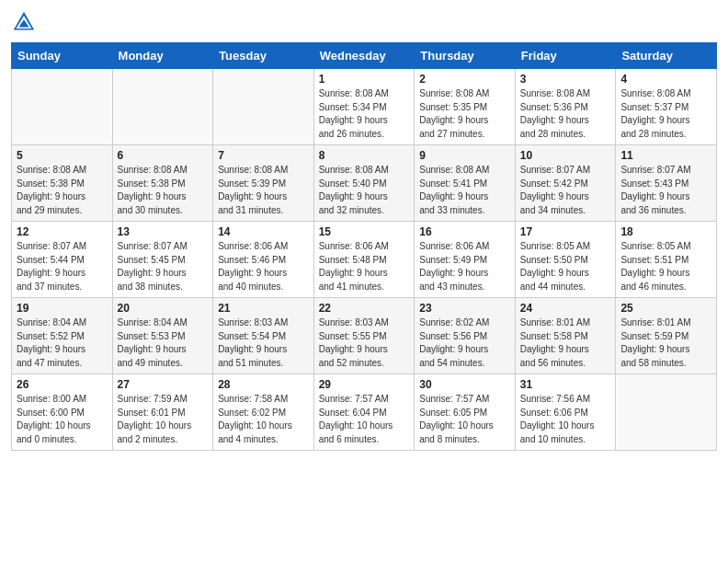  Describe the element at coordinates (26, 22) in the screenshot. I see `logo` at that location.